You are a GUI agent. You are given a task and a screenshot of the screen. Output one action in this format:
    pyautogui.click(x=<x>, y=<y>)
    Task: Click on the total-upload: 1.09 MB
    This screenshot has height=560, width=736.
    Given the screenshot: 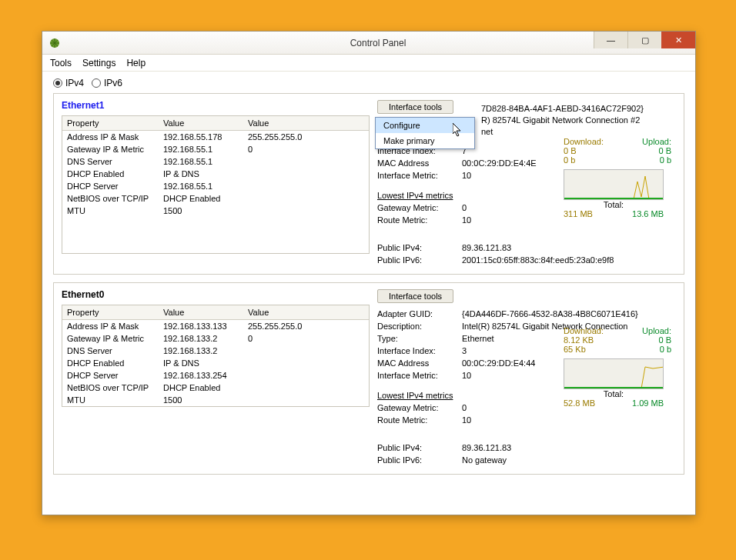 What is the action you would take?
    pyautogui.click(x=648, y=403)
    